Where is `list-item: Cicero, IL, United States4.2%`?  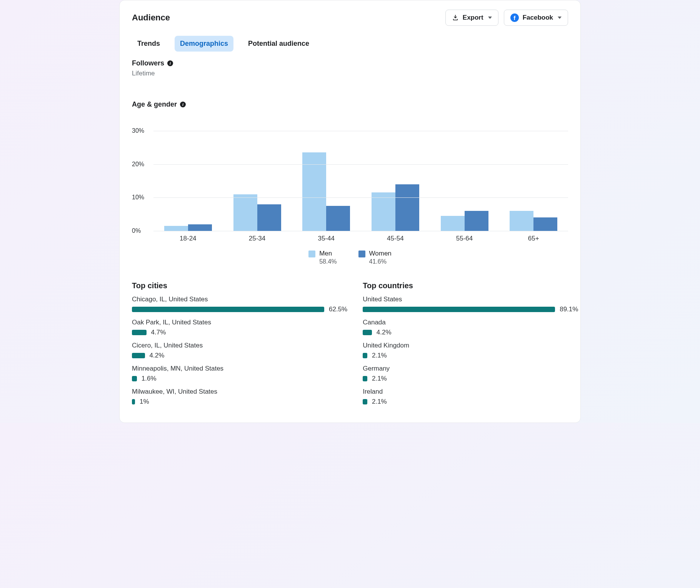
list-item: Cicero, IL, United States4.2% is located at coordinates (240, 351).